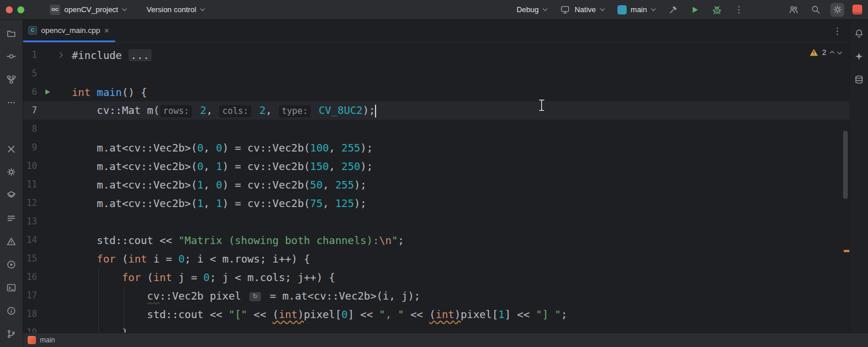 The image size is (868, 347). What do you see at coordinates (12, 195) in the screenshot?
I see `layers-tool-button` at bounding box center [12, 195].